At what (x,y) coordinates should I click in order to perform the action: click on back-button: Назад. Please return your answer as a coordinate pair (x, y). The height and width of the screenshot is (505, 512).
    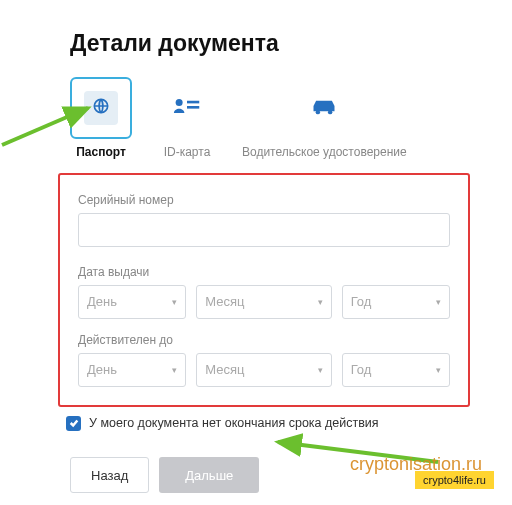
    Looking at the image, I should click on (110, 475).